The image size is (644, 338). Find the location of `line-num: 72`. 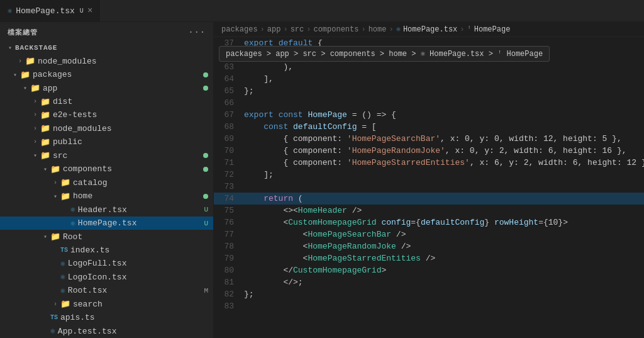

line-num: 72 is located at coordinates (229, 175).